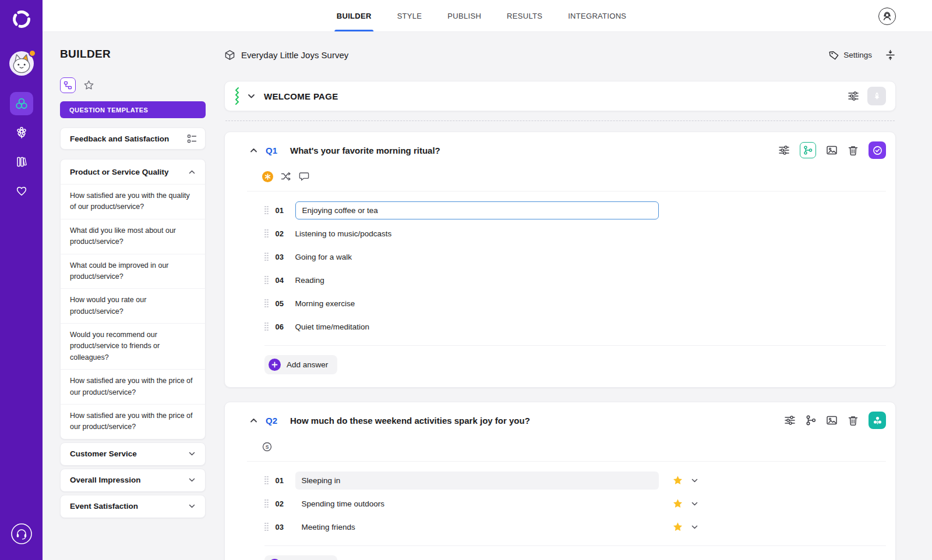  Describe the element at coordinates (133, 480) in the screenshot. I see `group-header-overall-impression: Overall Impression` at that location.